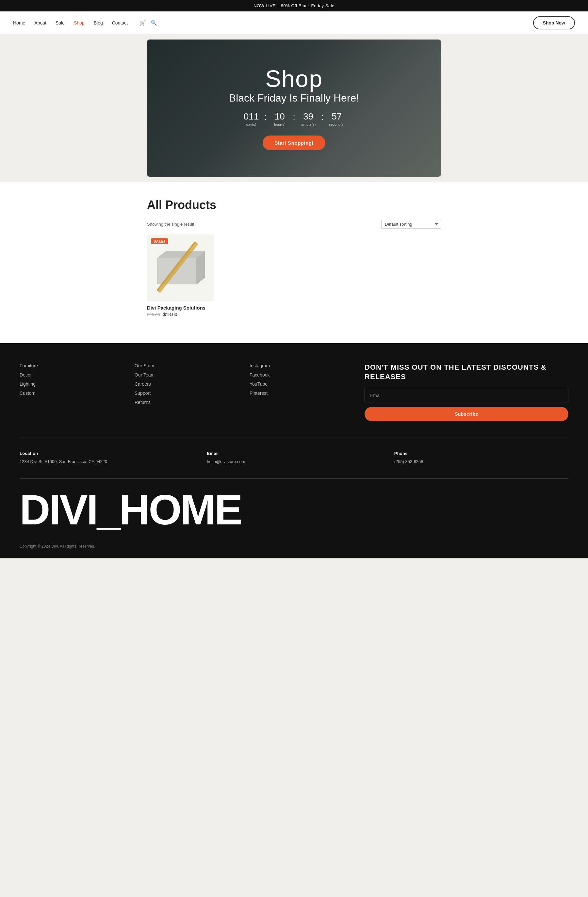  I want to click on countdown-seconds-label: Second(s), so click(337, 124).